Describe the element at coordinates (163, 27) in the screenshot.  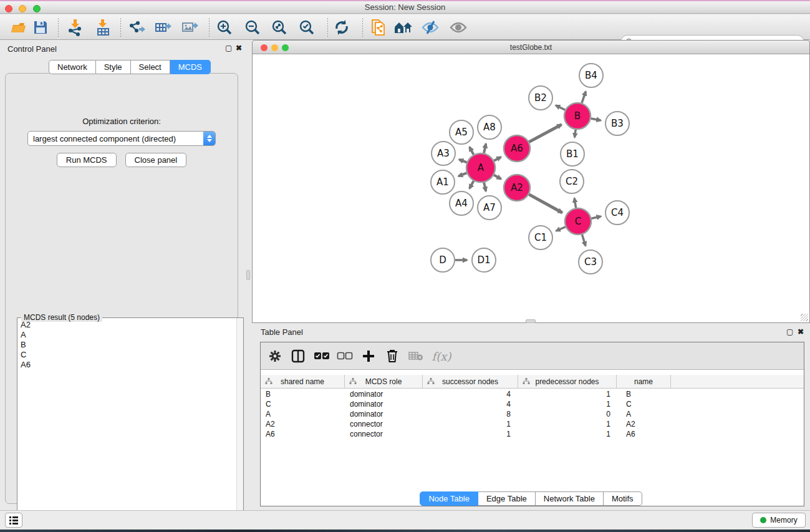
I see `export-table-icon` at that location.